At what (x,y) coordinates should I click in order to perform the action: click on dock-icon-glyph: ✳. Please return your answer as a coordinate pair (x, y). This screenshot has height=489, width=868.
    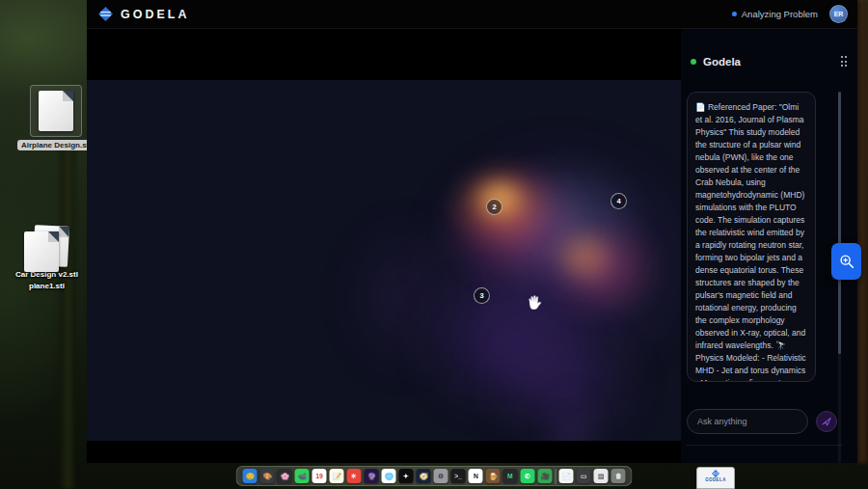
    Looking at the image, I should click on (354, 476).